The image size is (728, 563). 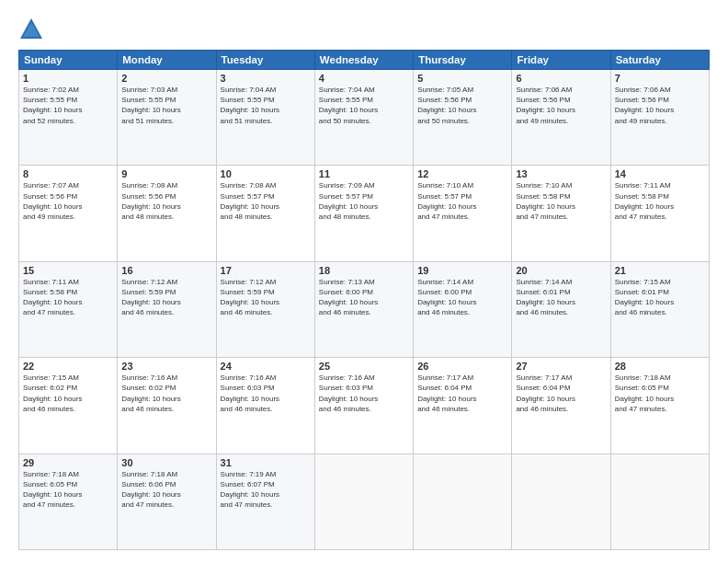 I want to click on day-number: 16, so click(x=166, y=270).